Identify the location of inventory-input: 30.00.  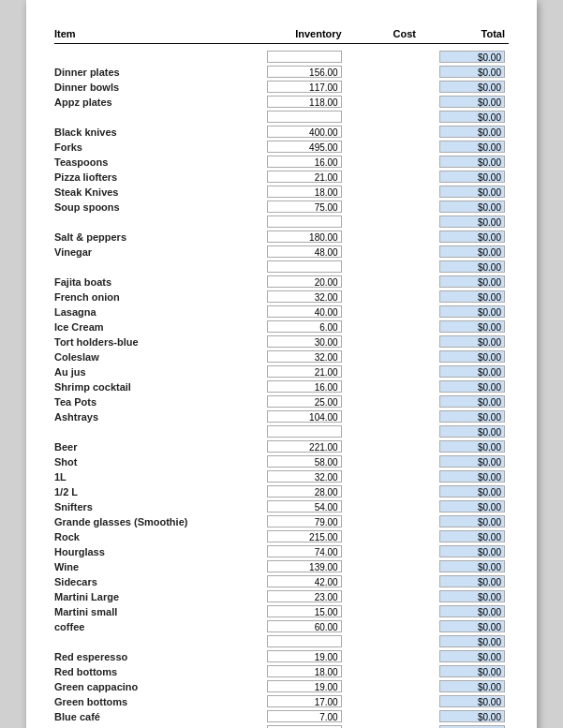
(304, 341).